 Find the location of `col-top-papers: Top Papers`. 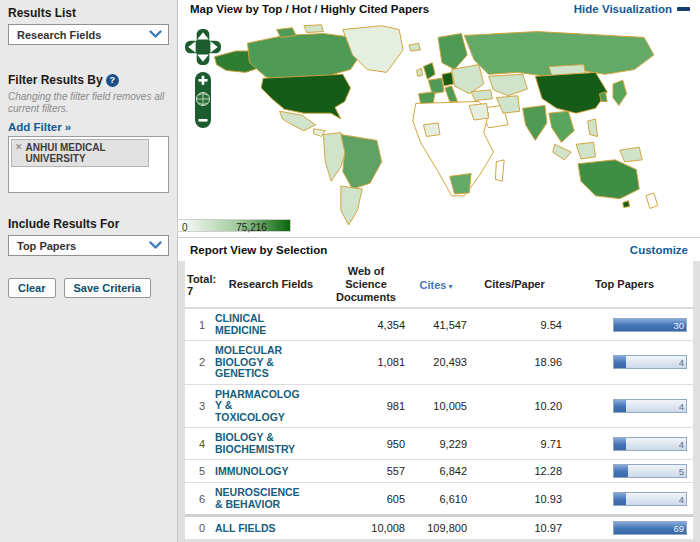

col-top-papers: Top Papers is located at coordinates (626, 284).